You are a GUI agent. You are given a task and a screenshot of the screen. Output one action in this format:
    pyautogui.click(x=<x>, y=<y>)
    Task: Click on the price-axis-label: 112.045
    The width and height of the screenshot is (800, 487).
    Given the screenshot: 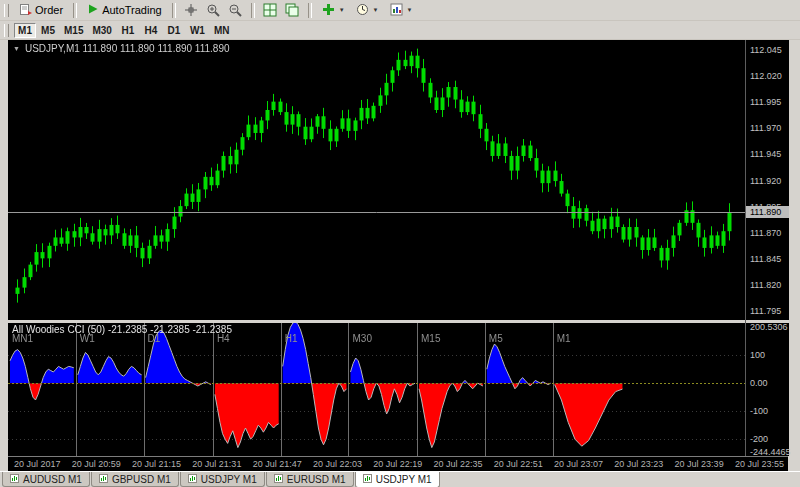 What is the action you would take?
    pyautogui.click(x=766, y=50)
    